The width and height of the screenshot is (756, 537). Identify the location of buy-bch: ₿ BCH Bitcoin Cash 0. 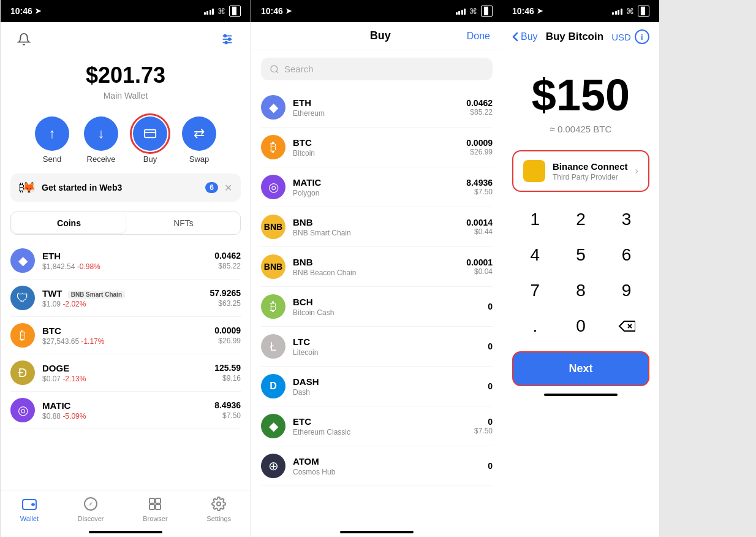
(377, 307).